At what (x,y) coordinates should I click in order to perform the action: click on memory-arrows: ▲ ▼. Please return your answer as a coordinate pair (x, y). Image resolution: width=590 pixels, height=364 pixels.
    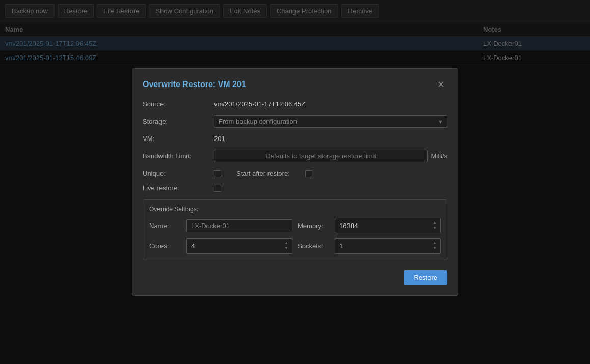
    Looking at the image, I should click on (435, 226).